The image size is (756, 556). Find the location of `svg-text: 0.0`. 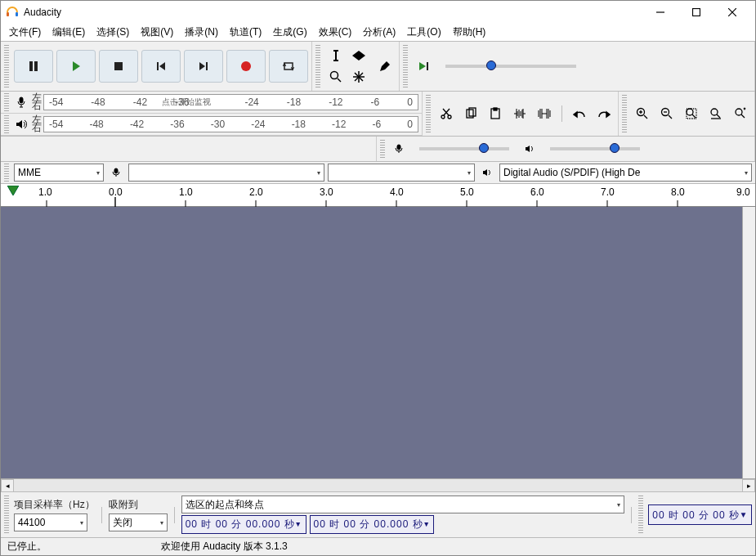

svg-text: 0.0 is located at coordinates (116, 192).